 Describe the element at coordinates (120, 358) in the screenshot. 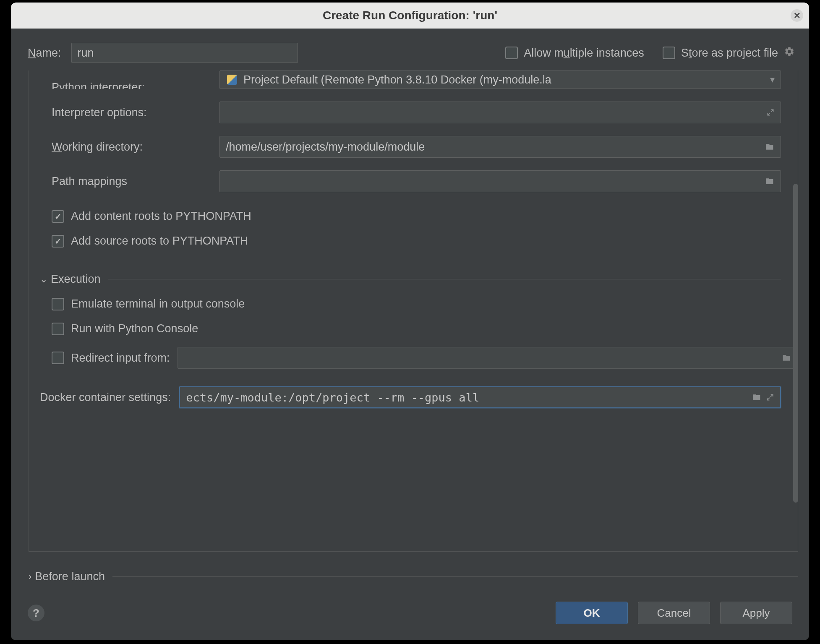

I see `redirect-input-label: Redirect input from:` at that location.